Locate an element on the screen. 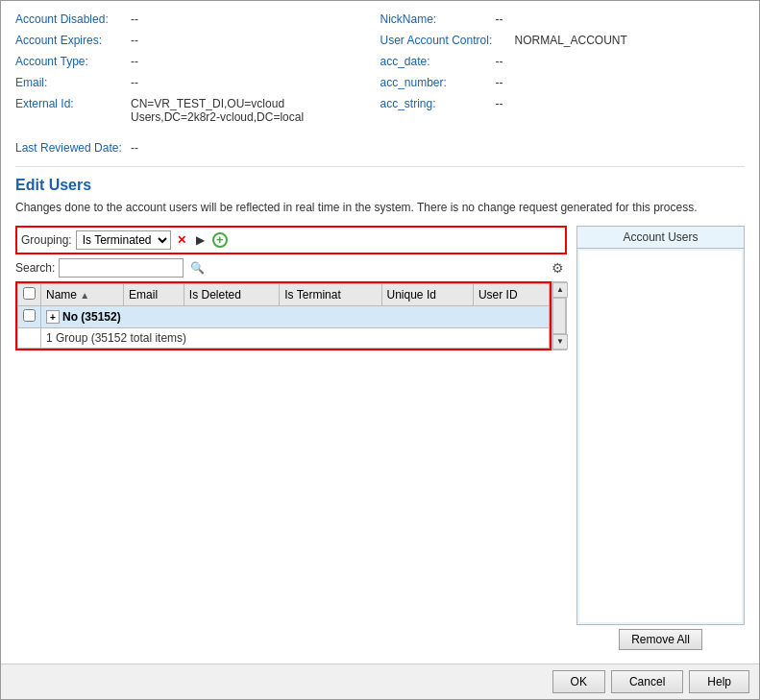  acc-number-value: -- is located at coordinates (500, 83).